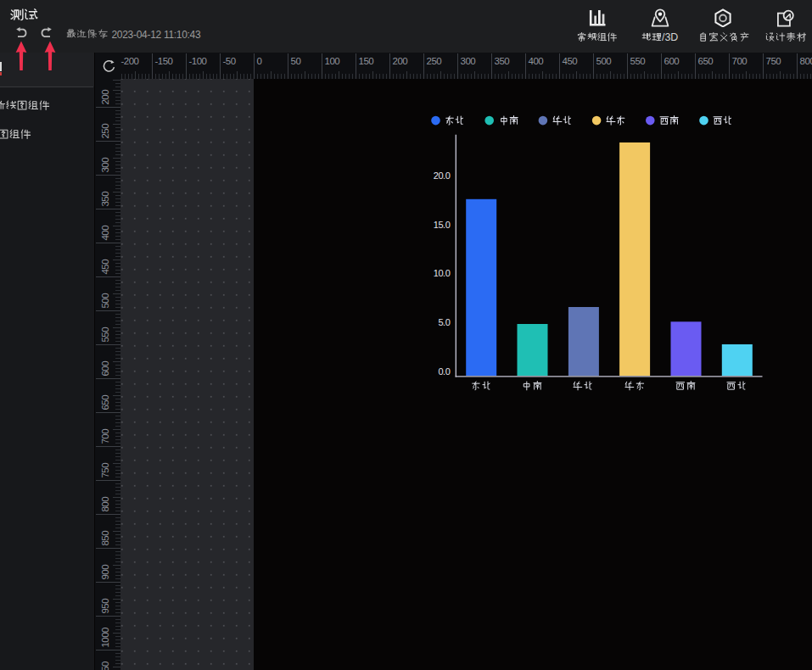  What do you see at coordinates (444, 371) in the screenshot?
I see `svg-text: 0.0` at bounding box center [444, 371].